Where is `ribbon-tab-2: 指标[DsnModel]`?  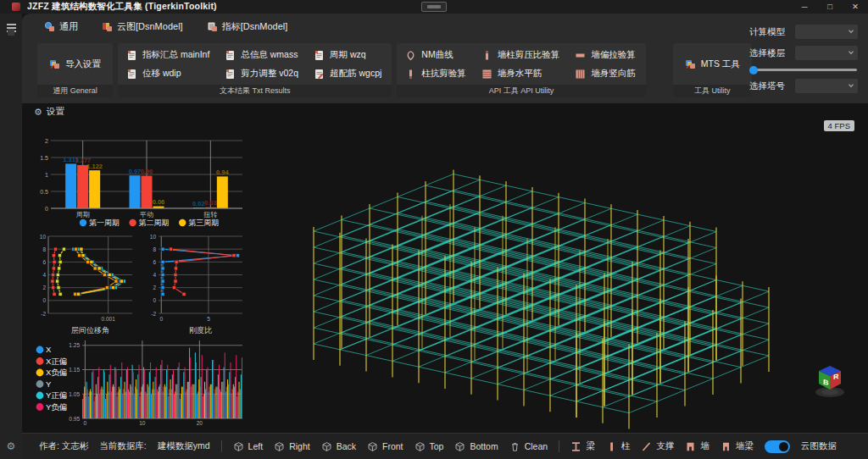 ribbon-tab-2: 指标[DsnModel] is located at coordinates (248, 27).